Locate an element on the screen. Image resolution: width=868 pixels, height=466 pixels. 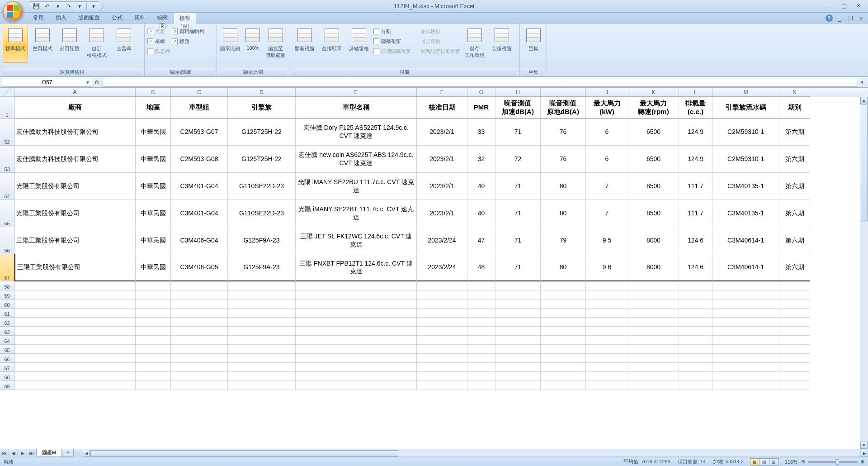
header-cell: 噪音測值 原地dB(A) is located at coordinates (563, 108).